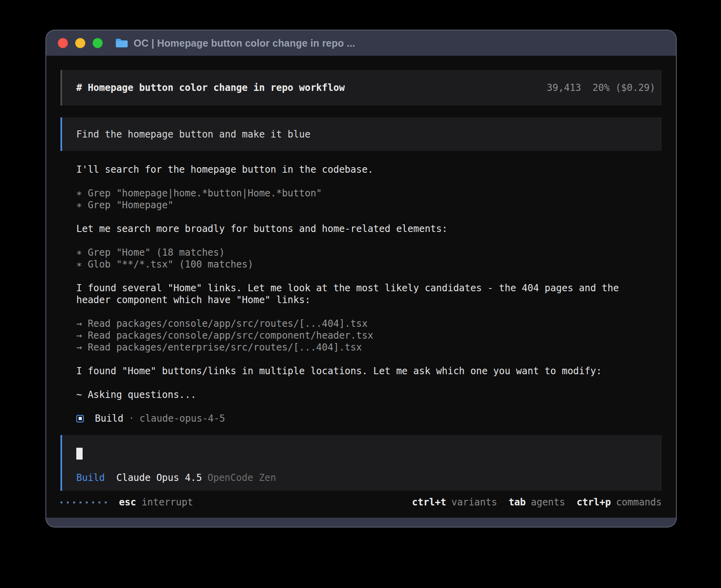 The height and width of the screenshot is (588, 721). Describe the element at coordinates (361, 134) in the screenshot. I see `user-message: Find the homepage button and make it blu…` at that location.